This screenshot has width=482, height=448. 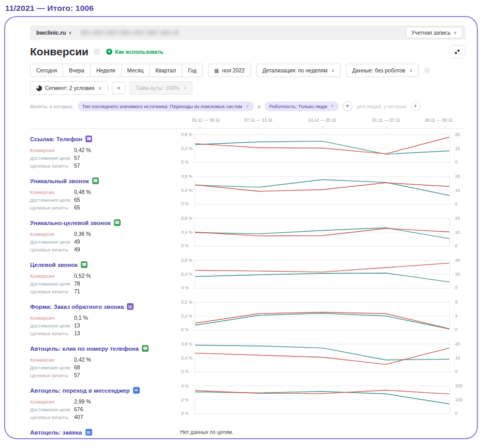 What do you see at coordinates (193, 70) in the screenshot?
I see `period-tab-5: Год` at bounding box center [193, 70].